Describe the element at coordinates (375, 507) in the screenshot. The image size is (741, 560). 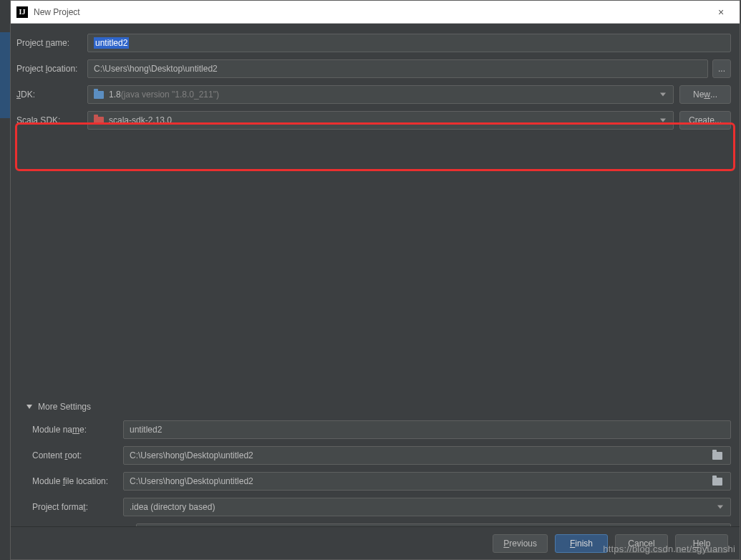
I see `project-format-row: Project format: .idea (directory based)` at that location.